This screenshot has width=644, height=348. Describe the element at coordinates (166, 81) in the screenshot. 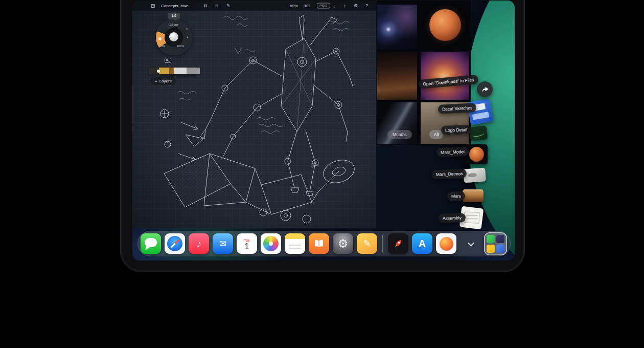

I see `layers-label: Layers` at that location.